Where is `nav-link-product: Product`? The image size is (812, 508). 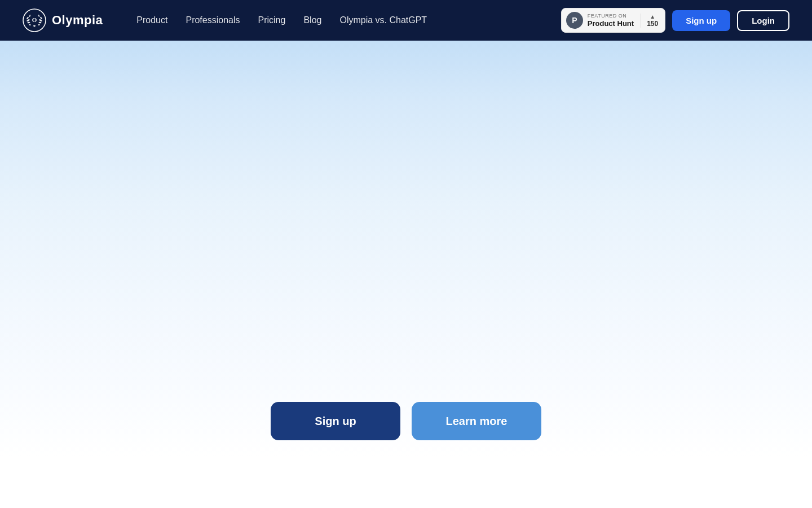 nav-link-product: Product is located at coordinates (152, 20).